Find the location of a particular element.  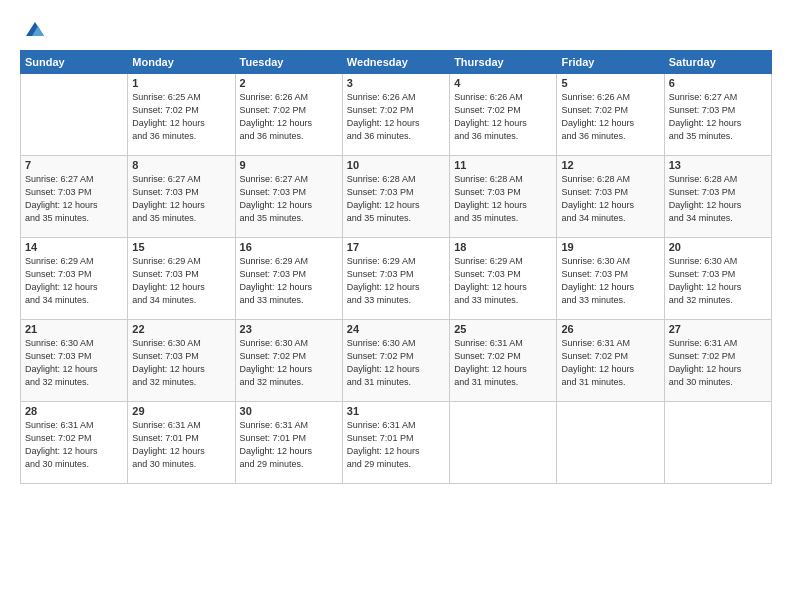

day-cell: 20Sunrise: 6:30 AM Sunset: 7:03 PM Dayli… is located at coordinates (718, 279).